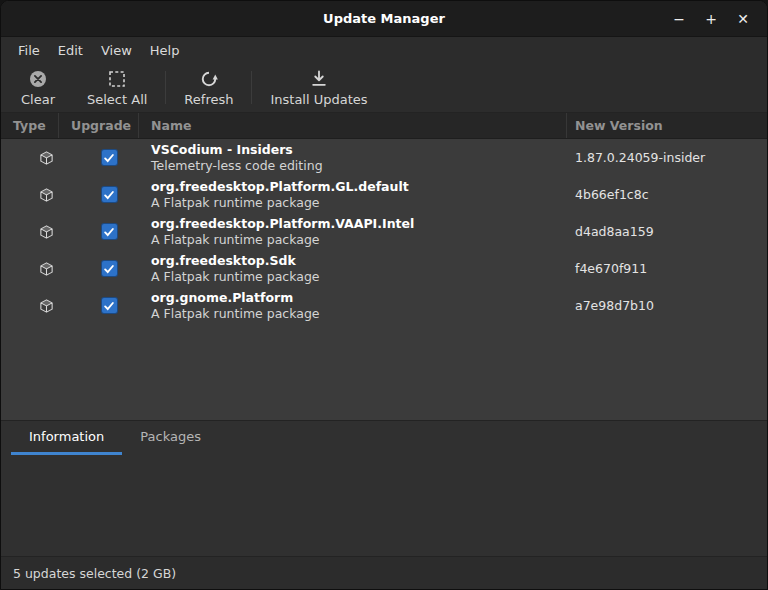 Image resolution: width=768 pixels, height=590 pixels. Describe the element at coordinates (359, 150) in the screenshot. I see `package-name: VSCodium - Insiders` at that location.